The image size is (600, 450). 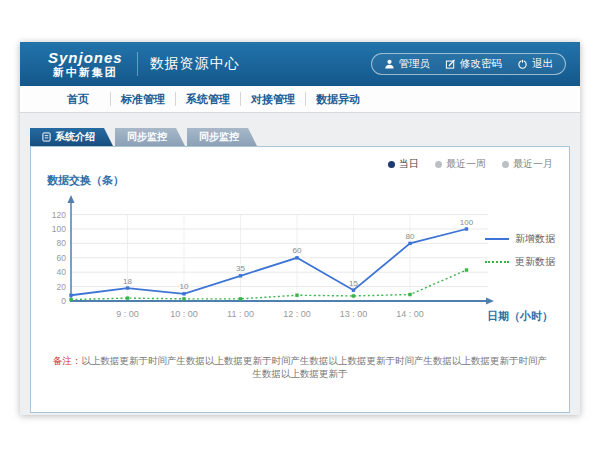 I want to click on svg-text: 0, so click(x=64, y=301).